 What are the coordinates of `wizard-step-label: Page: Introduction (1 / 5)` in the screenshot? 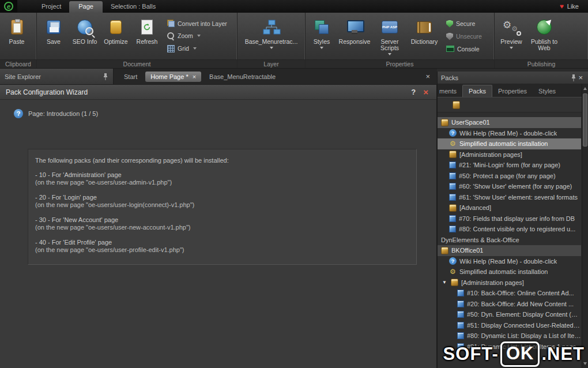 It's located at (63, 114).